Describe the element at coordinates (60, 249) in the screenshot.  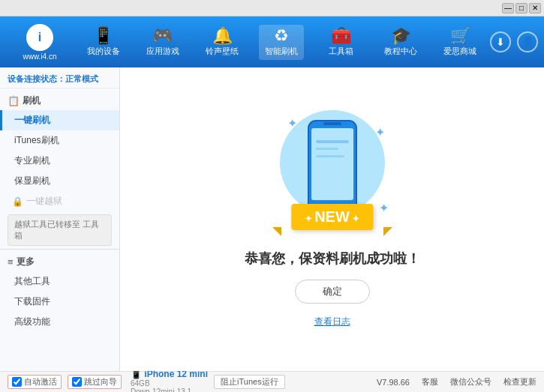
I see `sidebar-divider` at that location.